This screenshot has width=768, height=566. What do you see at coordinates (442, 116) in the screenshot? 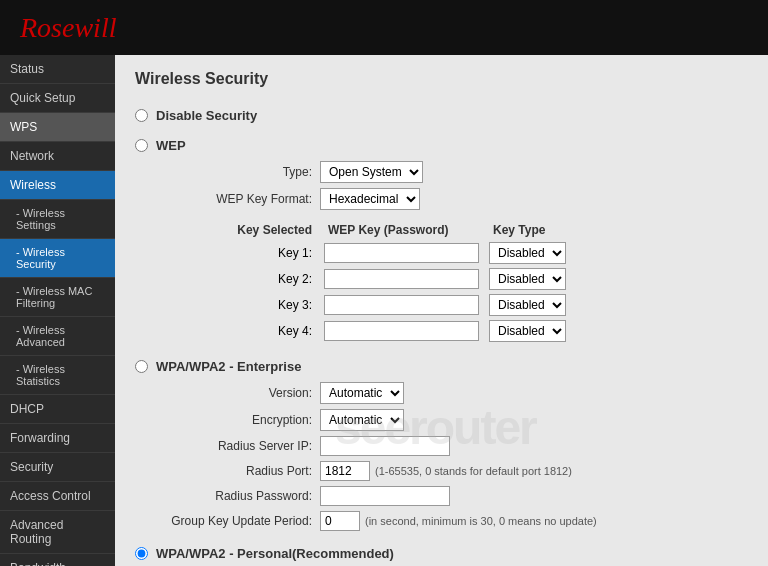
I see `disable-security-row: Disable Security` at bounding box center [442, 116].